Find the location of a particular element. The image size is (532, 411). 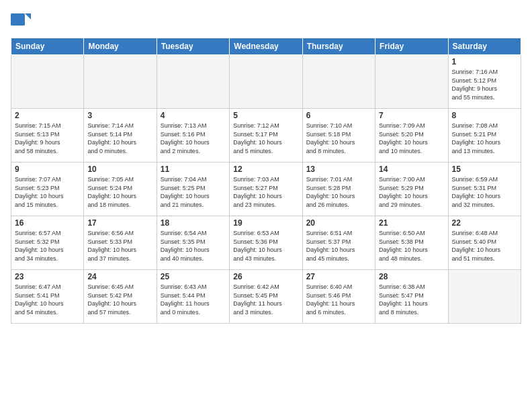

day-number: 16 is located at coordinates (47, 223).